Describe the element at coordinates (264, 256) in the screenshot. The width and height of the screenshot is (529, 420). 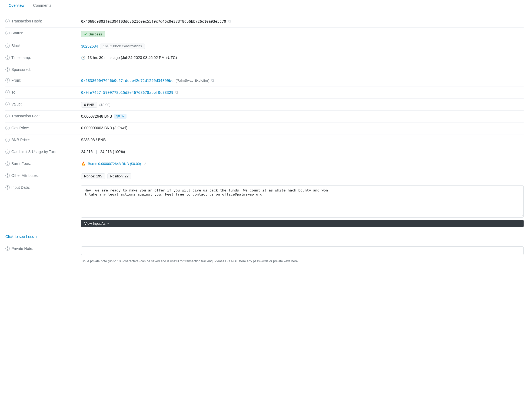
I see `private-note-row: ? Private Note: Tip: A private note (up …` at that location.